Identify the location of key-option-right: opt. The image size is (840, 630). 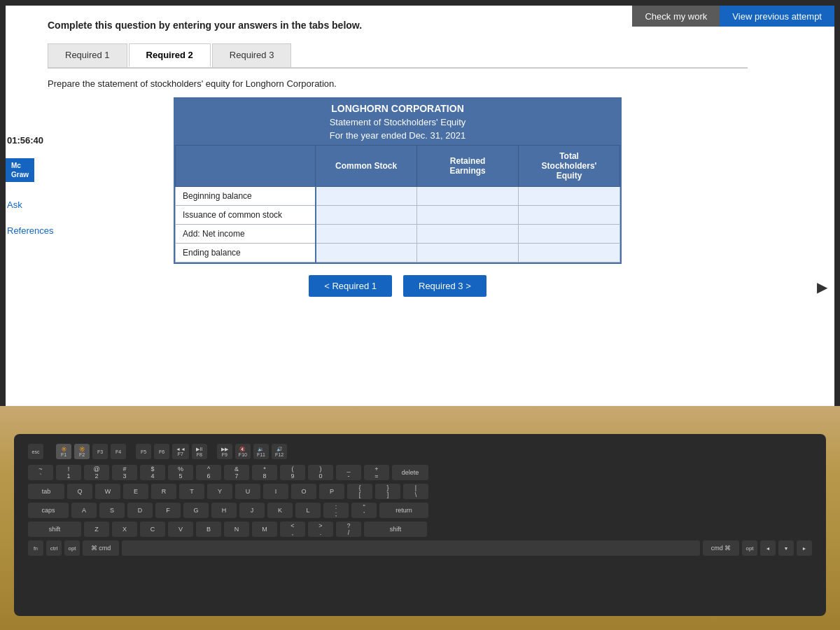
(750, 548).